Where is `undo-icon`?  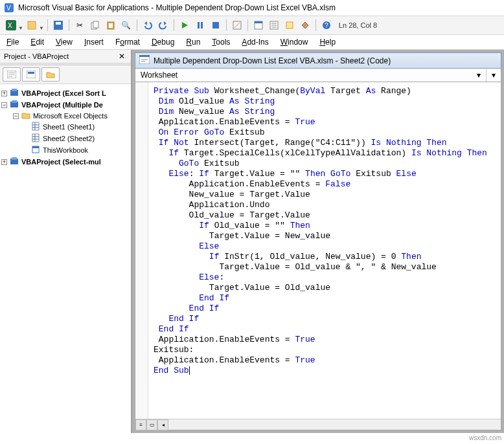 undo-icon is located at coordinates (148, 25).